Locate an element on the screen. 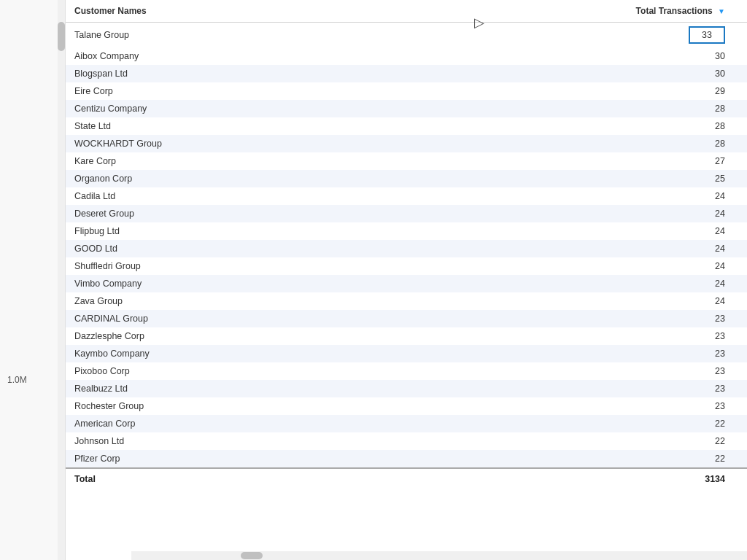  cell-customer-name: American Corp is located at coordinates (225, 424).